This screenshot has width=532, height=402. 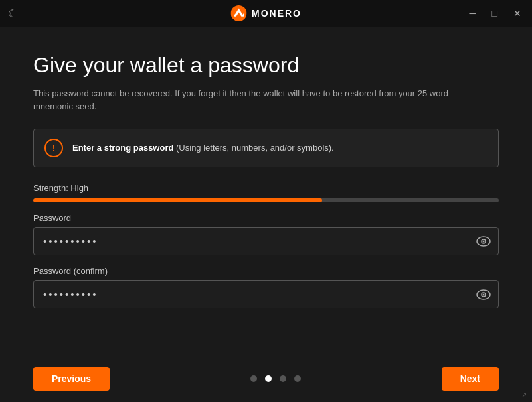 What do you see at coordinates (266, 148) in the screenshot?
I see `warning-box: ! Enter a strong password (Using letters…` at bounding box center [266, 148].